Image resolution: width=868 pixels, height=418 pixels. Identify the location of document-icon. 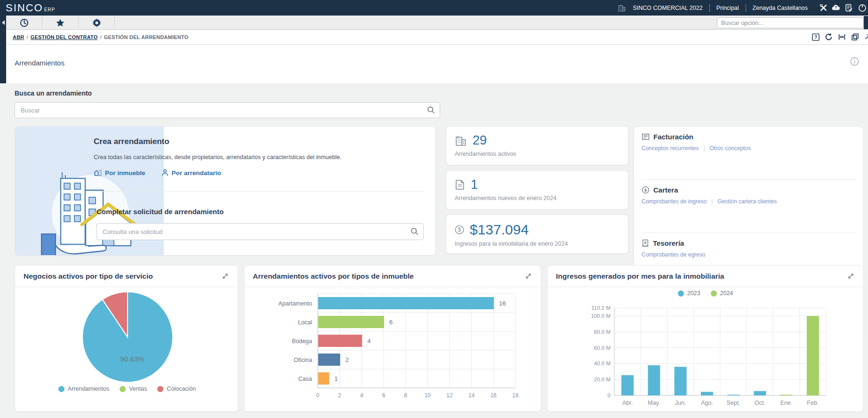
(460, 185).